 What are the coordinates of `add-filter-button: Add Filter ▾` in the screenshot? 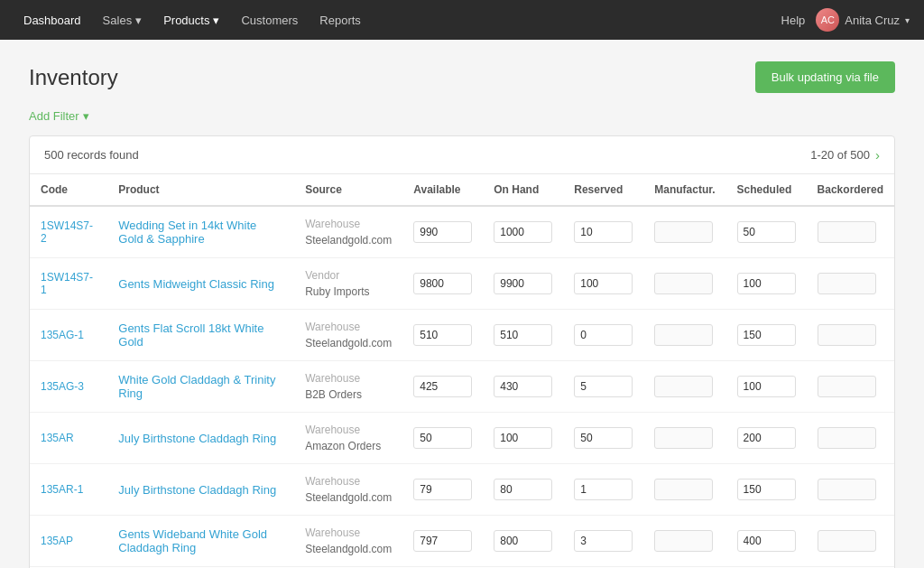 It's located at (60, 116).